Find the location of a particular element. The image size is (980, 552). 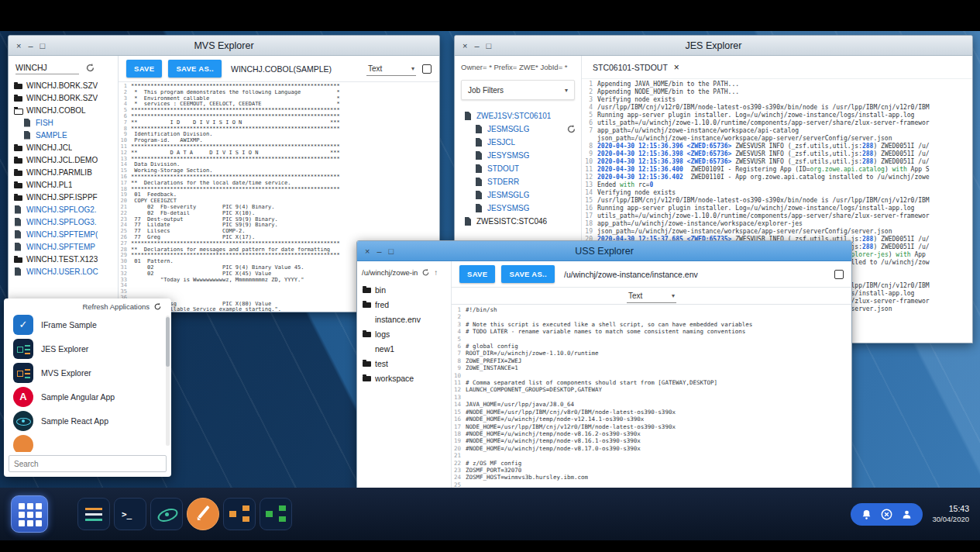

log-line: 10 2020-04-30 12:15:36.398 <ZWED:65736> … is located at coordinates (777, 162).